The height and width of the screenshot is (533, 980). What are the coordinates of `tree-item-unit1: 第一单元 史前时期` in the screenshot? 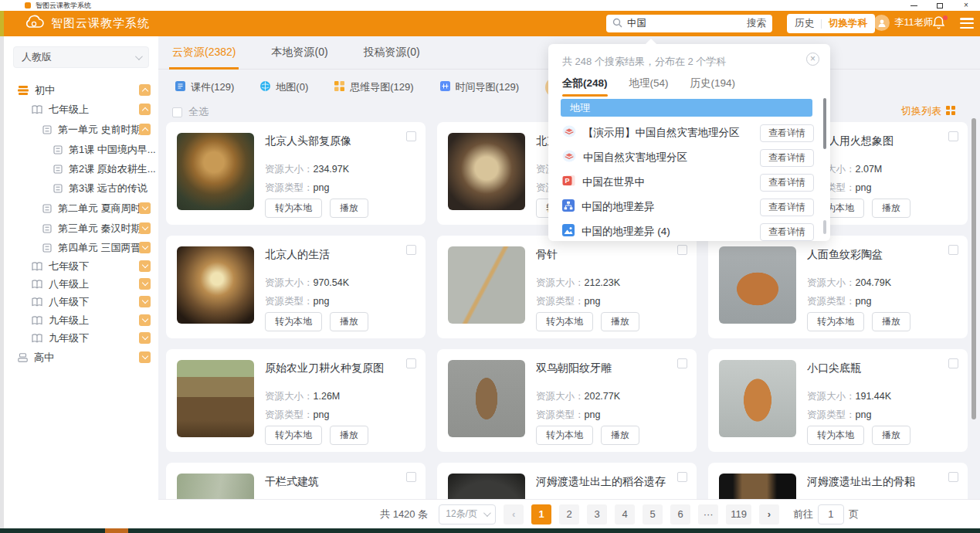 It's located at (81, 130).